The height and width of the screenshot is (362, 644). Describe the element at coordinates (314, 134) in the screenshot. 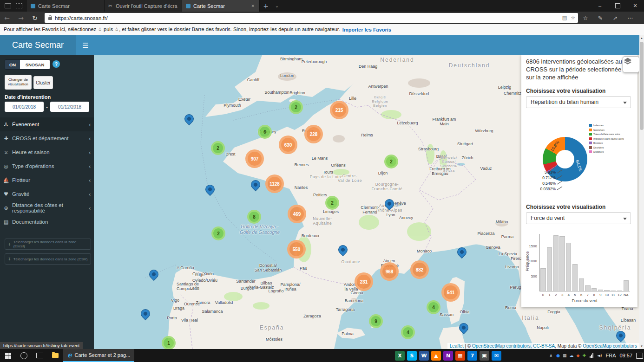

I see `map-cluster-marker: 228` at that location.